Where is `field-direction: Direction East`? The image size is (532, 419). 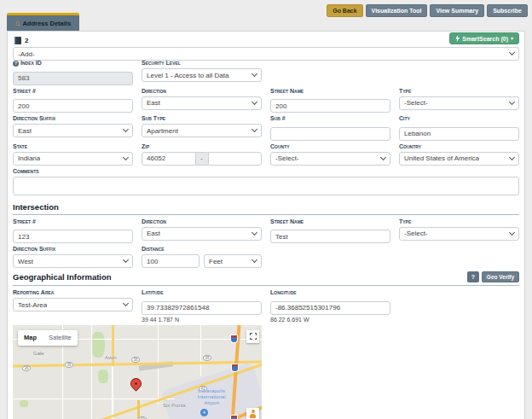 field-direction: Direction East is located at coordinates (201, 101).